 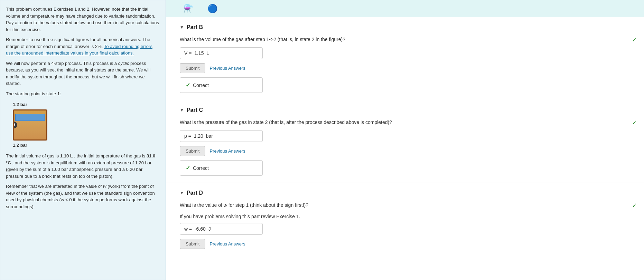 I want to click on part-d-submit-button: Submit, so click(x=193, y=244).